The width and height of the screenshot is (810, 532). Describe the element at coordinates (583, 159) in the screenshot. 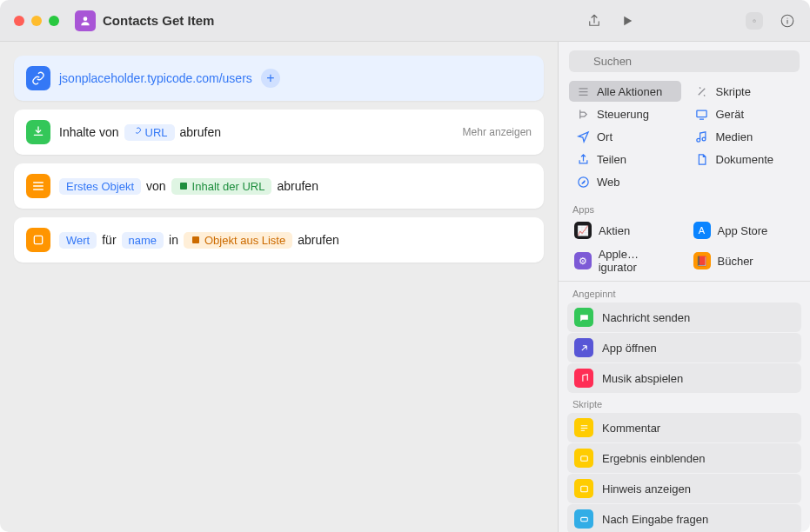

I see `share-icon` at that location.